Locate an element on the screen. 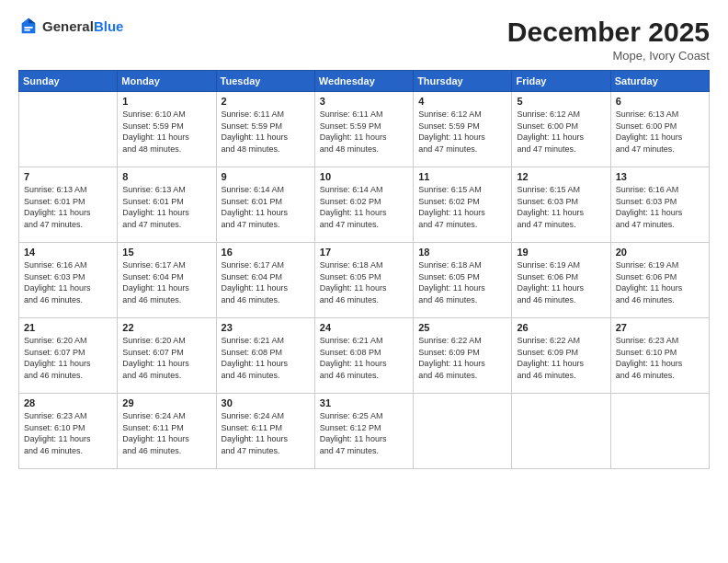 The width and height of the screenshot is (728, 563). table-row: 15Sunrise: 6:17 AMSunset: 6:04 PMDayligh… is located at coordinates (167, 281).